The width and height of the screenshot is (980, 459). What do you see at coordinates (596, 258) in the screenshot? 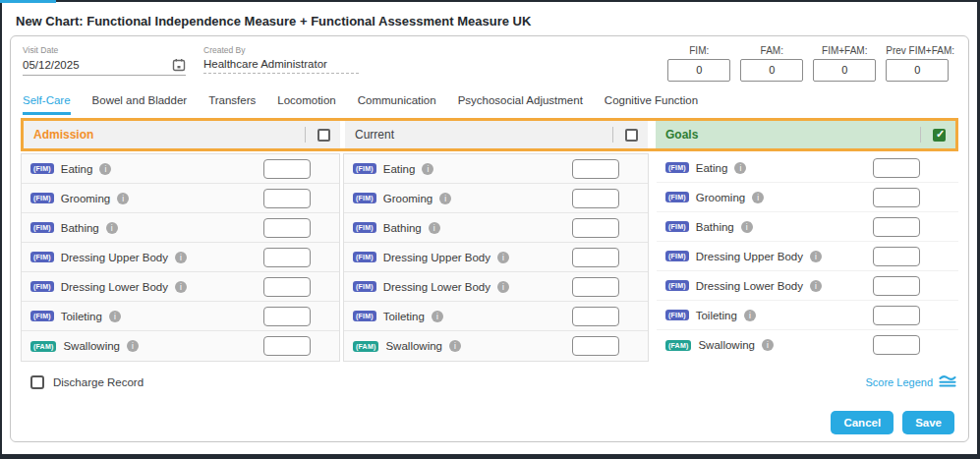
I see `current-dressing-upper-input` at bounding box center [596, 258].